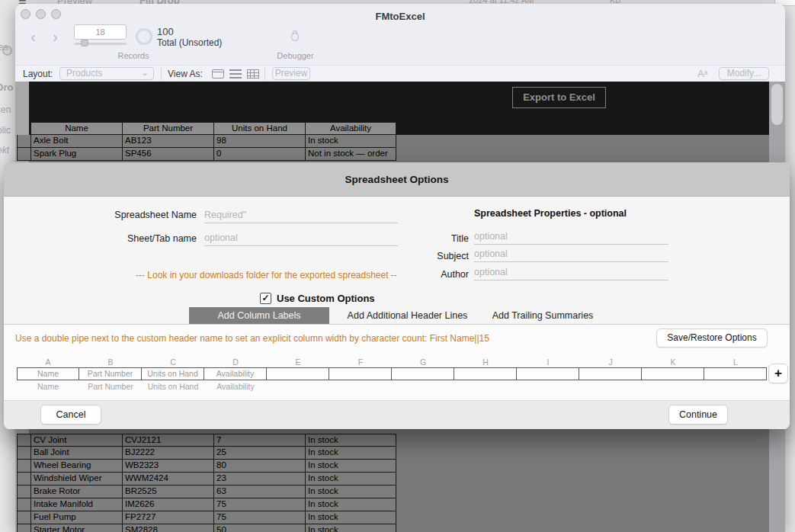 The image size is (795, 532). I want to click on table-row: CV Joint CVJ2121 7 In stock, so click(207, 441).